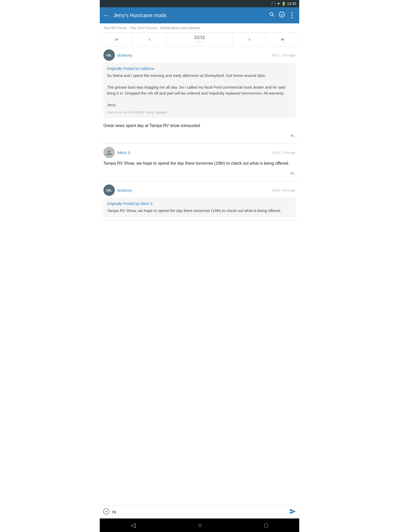 This screenshot has width=399, height=532. I want to click on post-311-quote-sig: Sent from my SM-N920V using Tapatalk, so click(200, 112).